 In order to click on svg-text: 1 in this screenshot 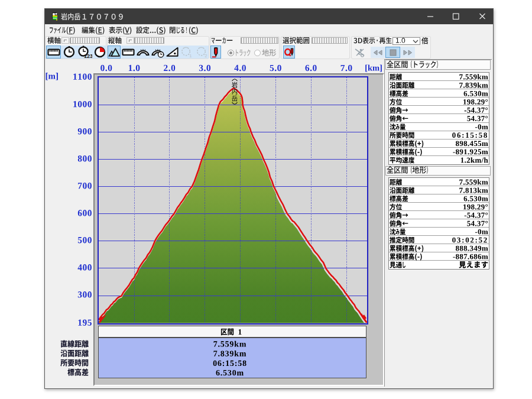, I will do `click(190, 56)`.